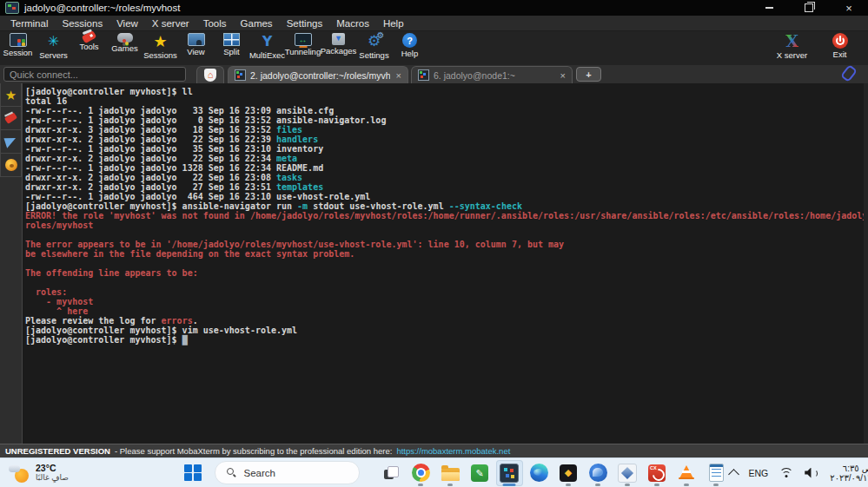 The height and width of the screenshot is (487, 868). What do you see at coordinates (849, 8) in the screenshot?
I see `close-button: ×` at bounding box center [849, 8].